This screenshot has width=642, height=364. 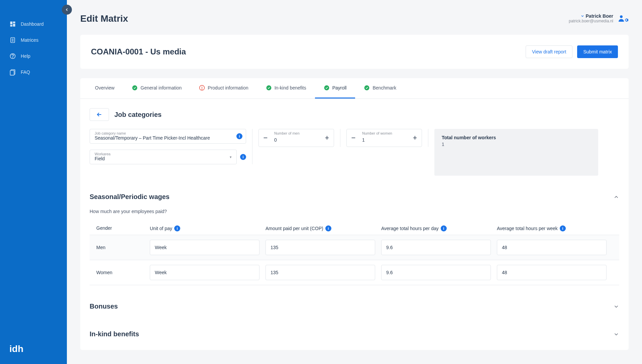 I want to click on clipboard-icon, so click(x=13, y=40).